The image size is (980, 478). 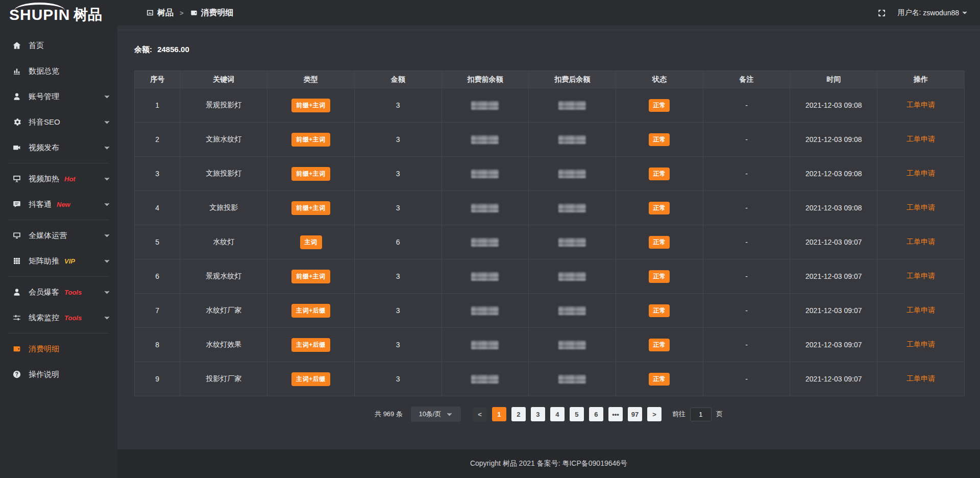 What do you see at coordinates (941, 13) in the screenshot?
I see `username-value: zswodun88` at bounding box center [941, 13].